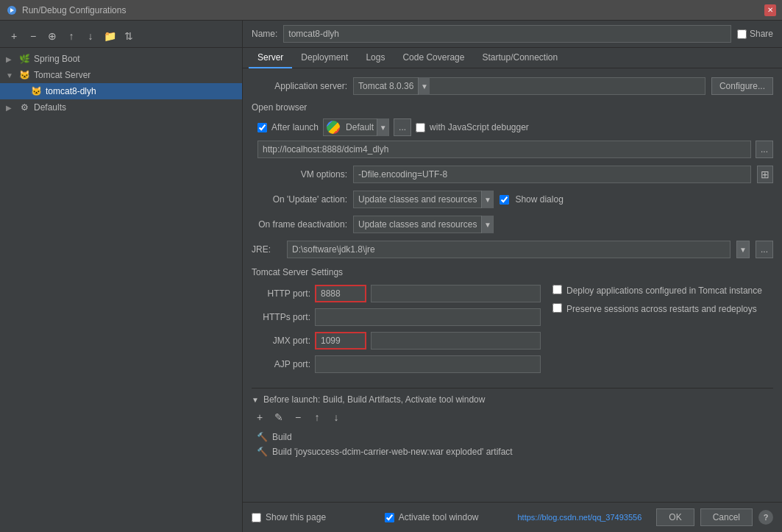 This screenshot has width=782, height=532. I want to click on sidebar-toolbar: + − ⊕ ↑ ↓ 📁 ⇅, so click(121, 37).